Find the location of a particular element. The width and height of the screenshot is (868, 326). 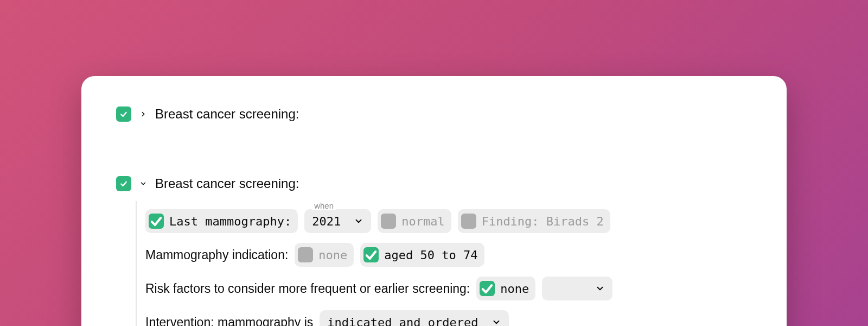

row-intervention: Intervention: mammography is indicated a… is located at coordinates (449, 318).